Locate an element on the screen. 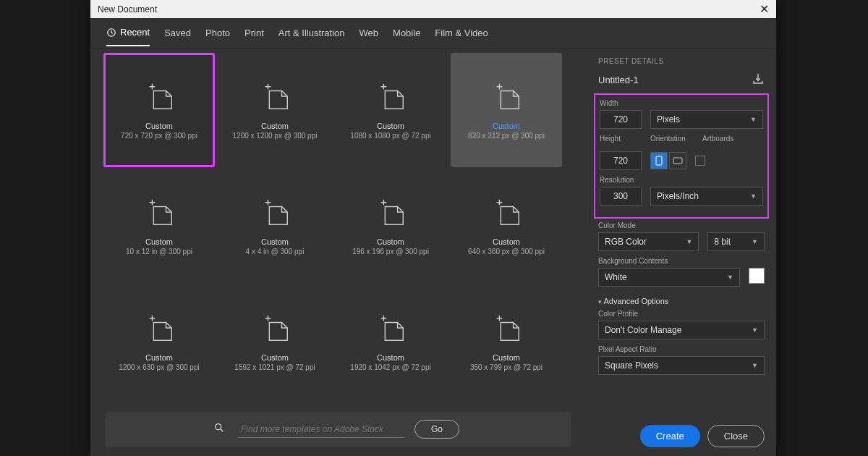 This screenshot has width=868, height=456. tab-print: Print is located at coordinates (255, 36).